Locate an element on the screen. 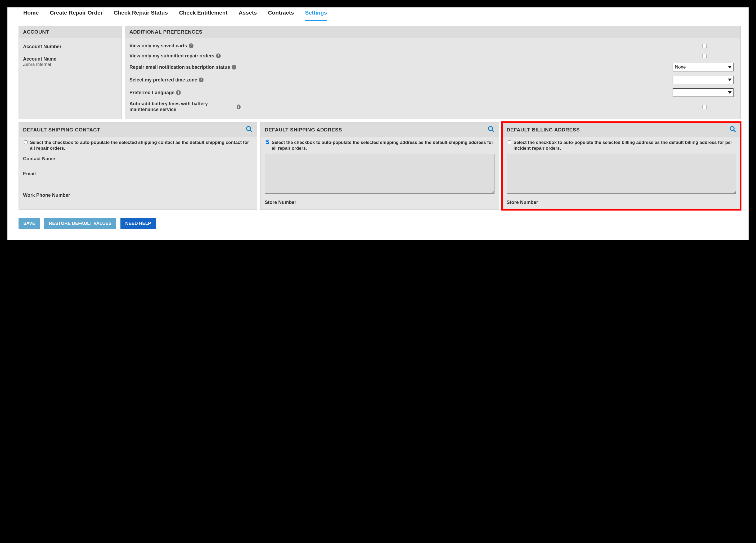 The width and height of the screenshot is (756, 543). billing-address-title: DEFAULT BILLING ADDRESS is located at coordinates (543, 130).